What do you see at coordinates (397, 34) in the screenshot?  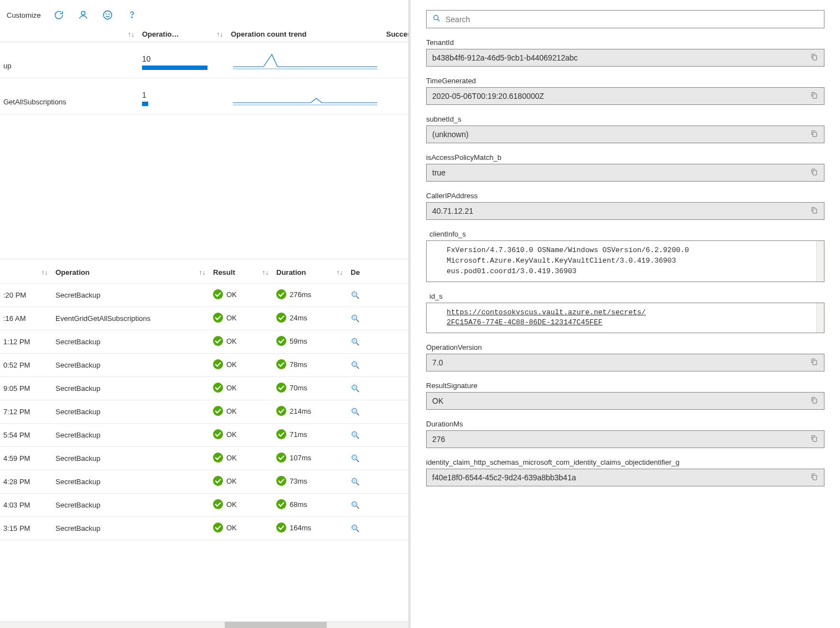 I see `col-success: Success` at bounding box center [397, 34].